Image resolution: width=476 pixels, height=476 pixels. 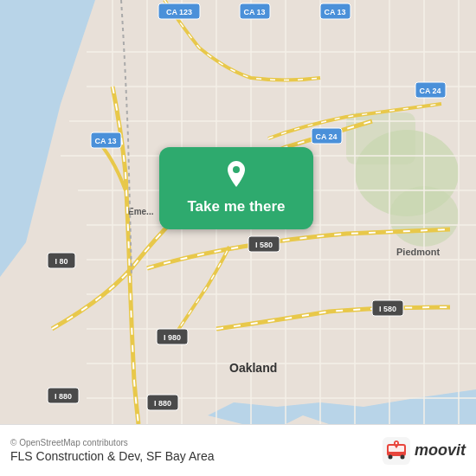 I want to click on location-pin-icon, so click(x=236, y=177).